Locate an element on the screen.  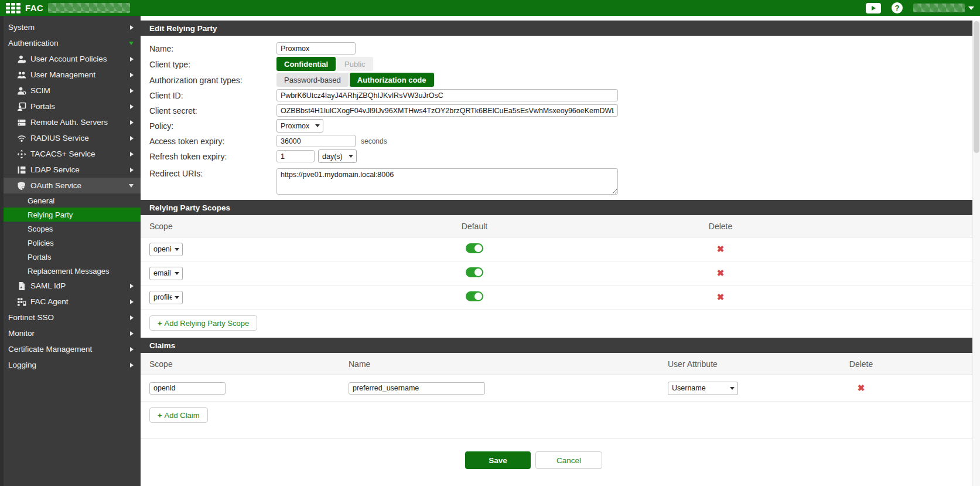
save-button: Save is located at coordinates (498, 460).